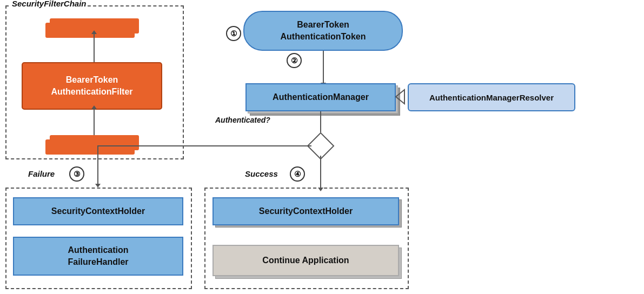 This screenshot has height=294, width=644. What do you see at coordinates (321, 97) in the screenshot?
I see `auth-manager-label: AuthenticationManager` at bounding box center [321, 97].